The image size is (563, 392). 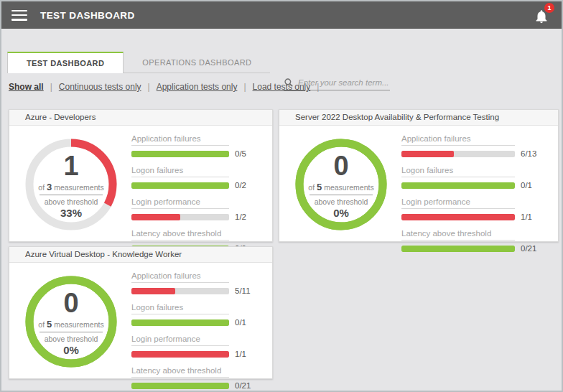 I want to click on metrics-list: Application failures 0/5 Logon failures …, so click(x=197, y=192).